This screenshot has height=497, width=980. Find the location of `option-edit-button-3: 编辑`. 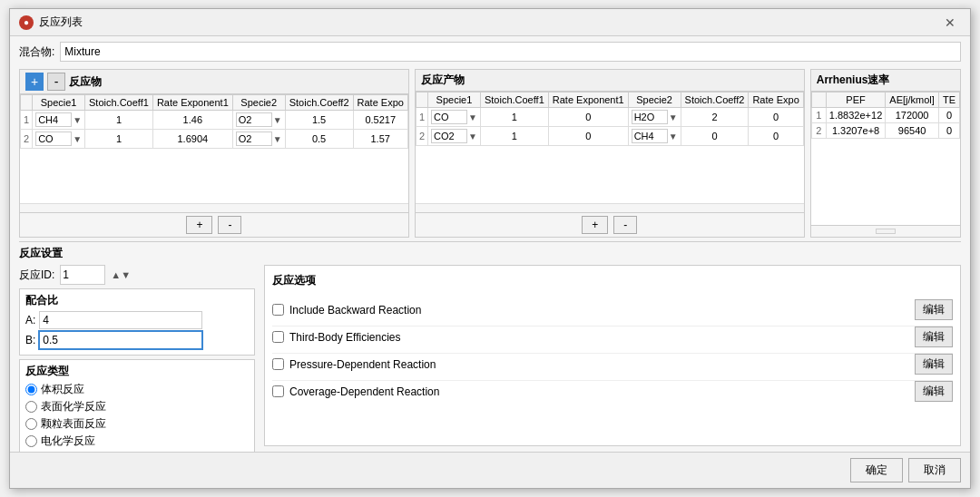

option-edit-button-3: 编辑 is located at coordinates (934, 392).